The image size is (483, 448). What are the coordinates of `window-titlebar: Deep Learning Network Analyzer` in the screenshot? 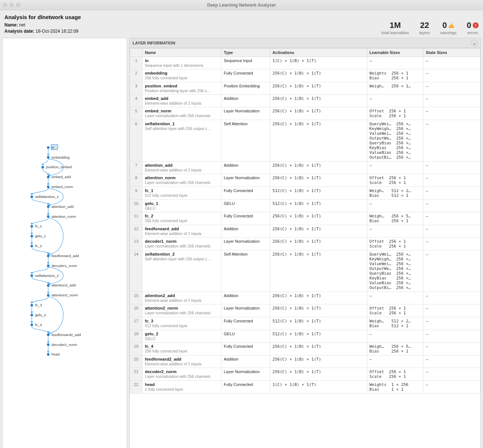 It's located at (242, 5).